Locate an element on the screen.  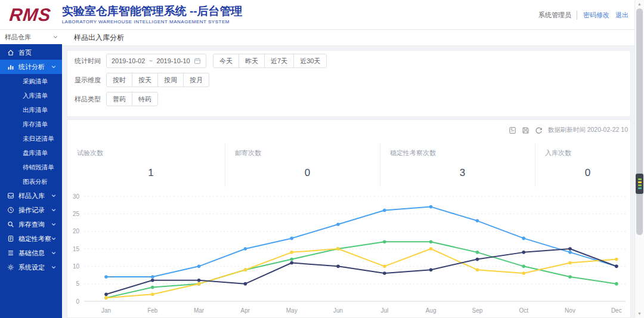
export-image-icon is located at coordinates (513, 130).